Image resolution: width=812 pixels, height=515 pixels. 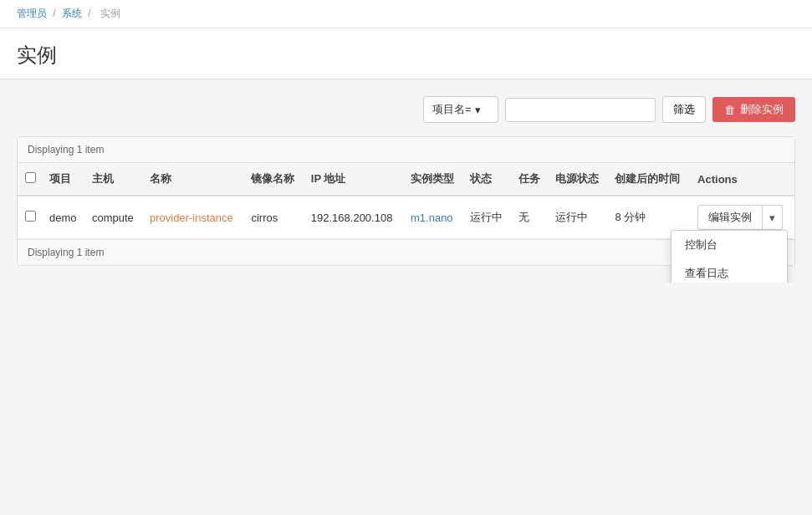 I want to click on filter-input, so click(x=580, y=110).